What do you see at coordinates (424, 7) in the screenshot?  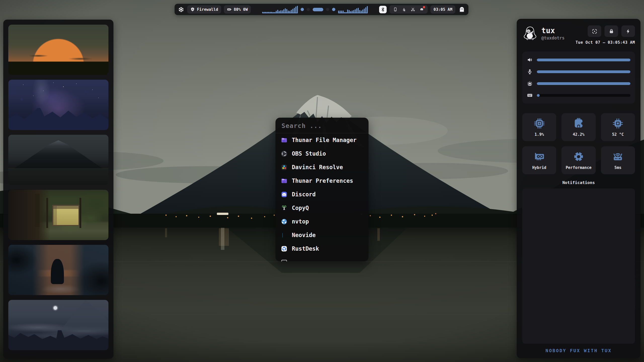 I see `notification-badge` at bounding box center [424, 7].